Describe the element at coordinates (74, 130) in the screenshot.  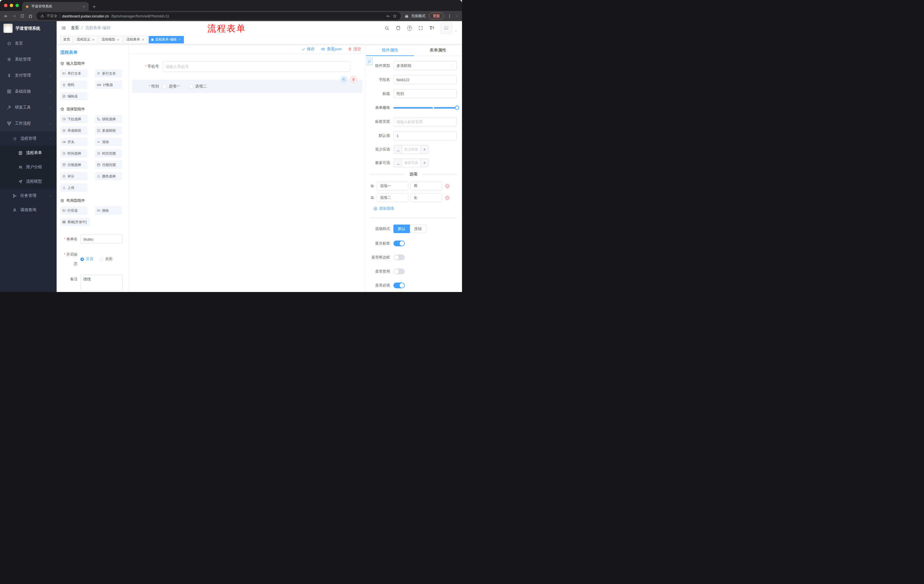
I see `palette-item-radio-group: 单选框组` at that location.